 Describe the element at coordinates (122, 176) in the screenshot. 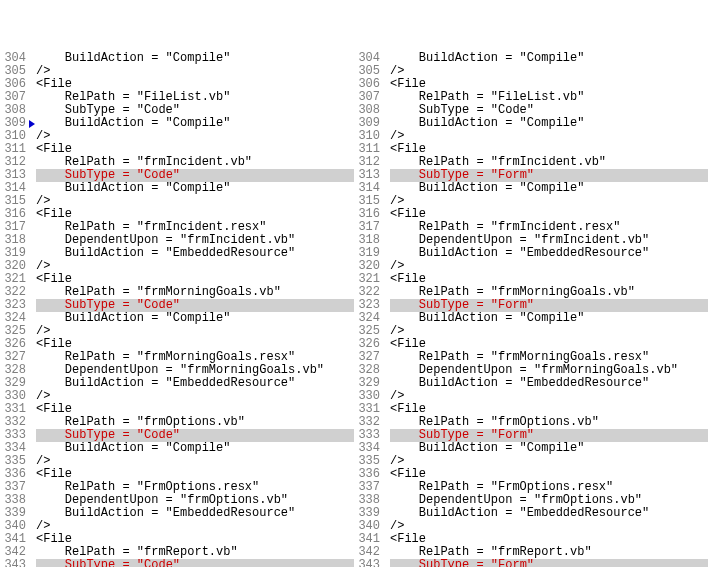

I see `diff-span: SubType = "Code"` at that location.